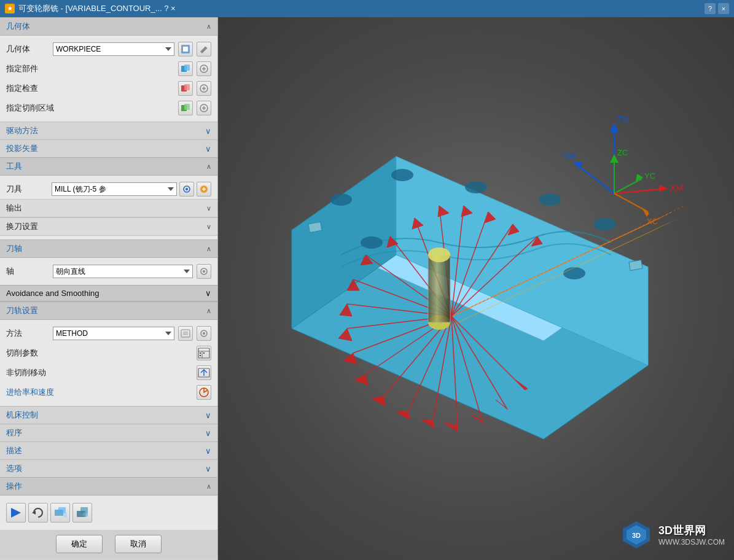 The image size is (734, 560). What do you see at coordinates (138, 544) in the screenshot?
I see `cancel-button: 取消` at bounding box center [138, 544].